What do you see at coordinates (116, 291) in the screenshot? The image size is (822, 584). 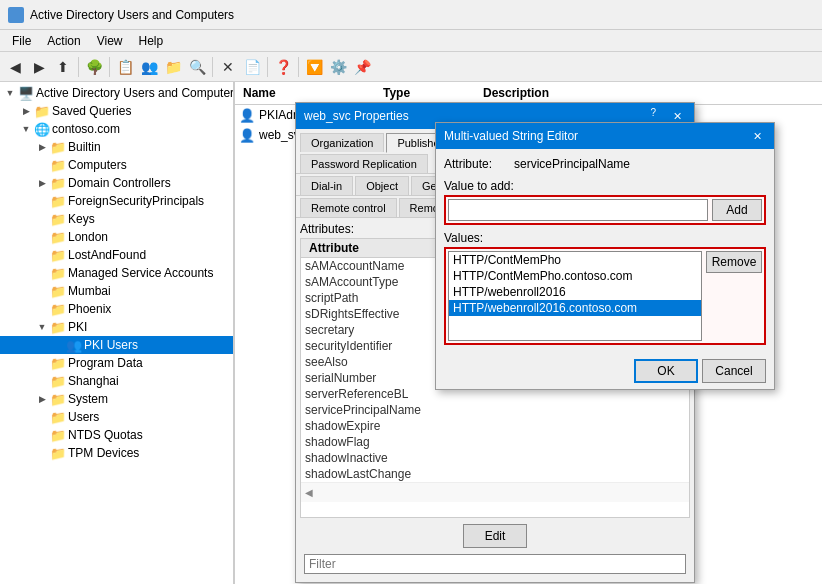 I see `sidebar-item-mumbai: 📁 Mumbai` at bounding box center [116, 291].